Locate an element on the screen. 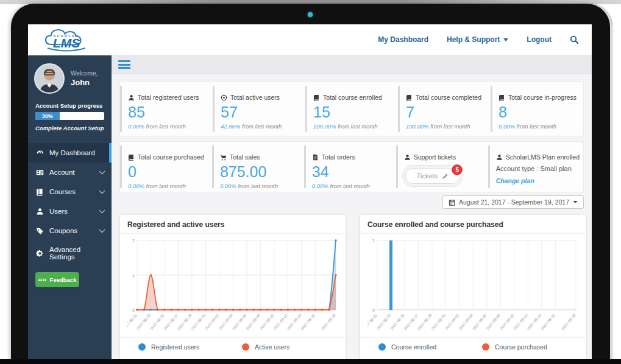 The image size is (621, 364). welcome-text: Welcome, is located at coordinates (84, 73).